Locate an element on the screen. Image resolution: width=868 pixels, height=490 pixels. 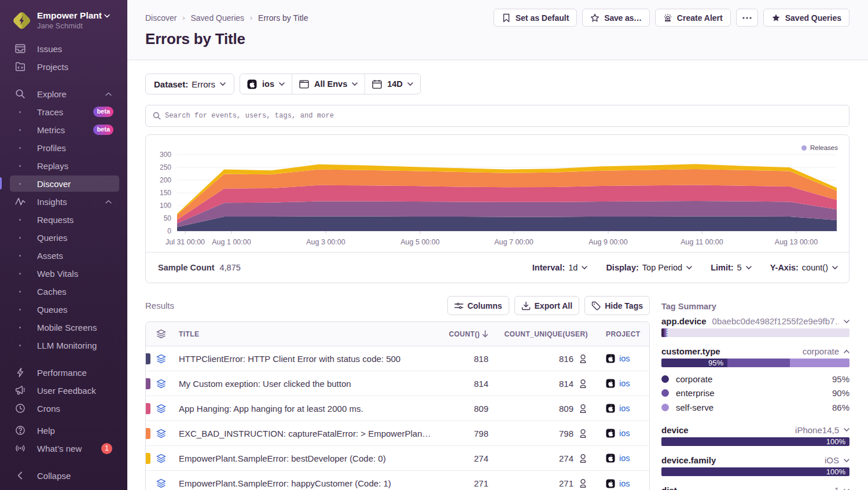
svg-text: Aug 13 00:00 is located at coordinates (796, 242).